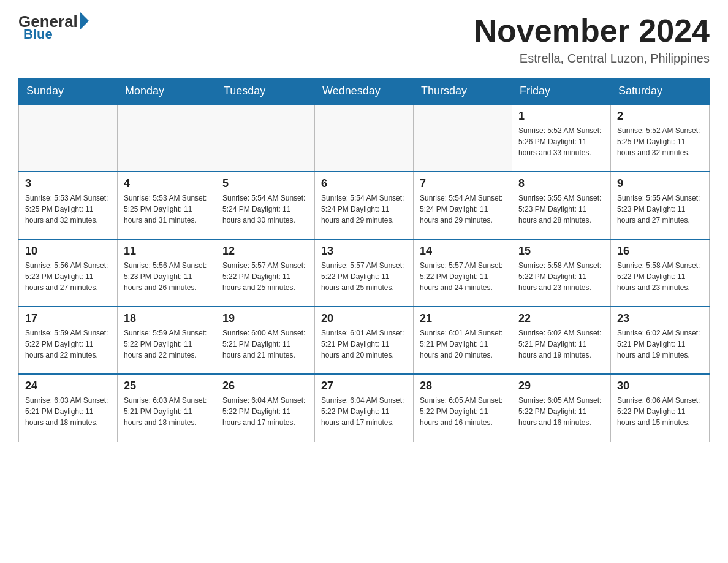 The image size is (728, 563). Describe the element at coordinates (266, 408) in the screenshot. I see `calendar-cell: 26Sunrise: 6:04 AM Sunset: 5:22 PM Dayli…` at that location.